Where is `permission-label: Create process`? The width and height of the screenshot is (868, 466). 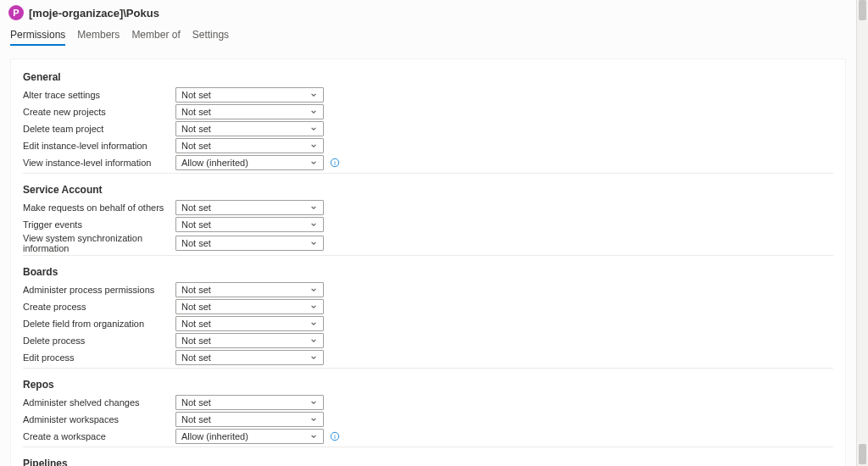
permission-label: Create process is located at coordinates (99, 307).